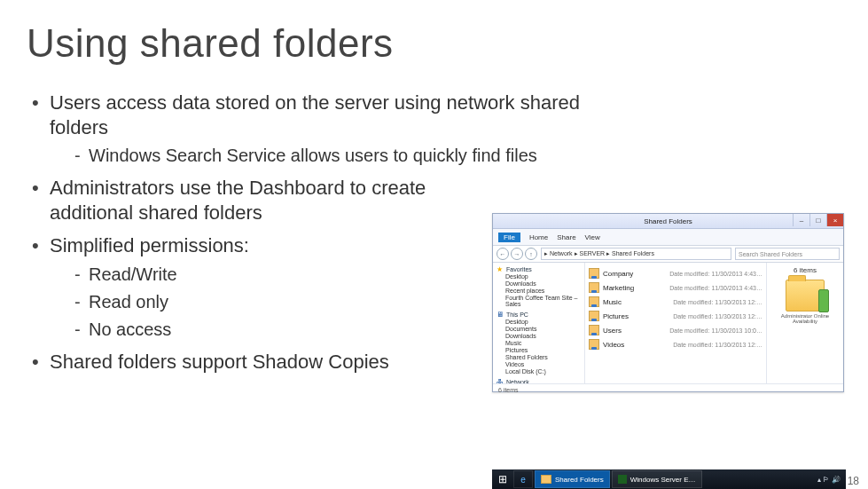 The width and height of the screenshot is (868, 489). What do you see at coordinates (676, 330) in the screenshot?
I see `list-item: Users Date modified: 11/30/2013 10:0…` at bounding box center [676, 330].